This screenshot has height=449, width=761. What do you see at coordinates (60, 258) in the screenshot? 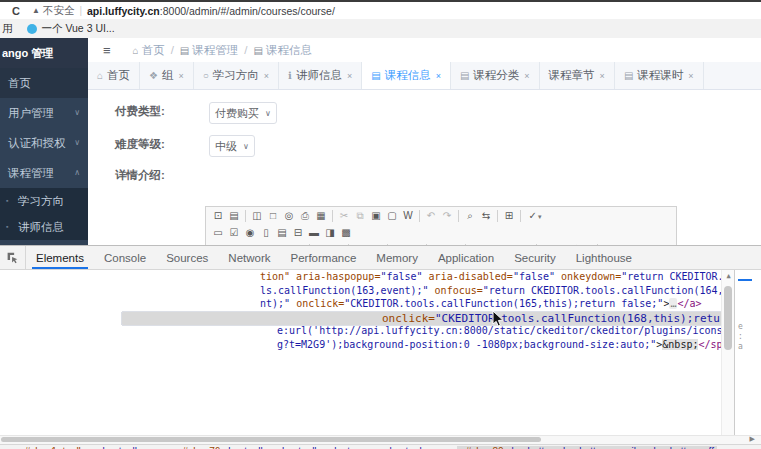
I see `devtools-tab-elements: Elements` at bounding box center [60, 258].